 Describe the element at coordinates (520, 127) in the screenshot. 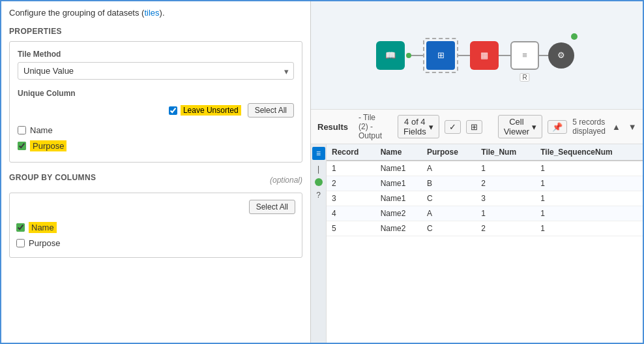

I see `cell-viewer-button: Cell Viewer ▾` at that location.